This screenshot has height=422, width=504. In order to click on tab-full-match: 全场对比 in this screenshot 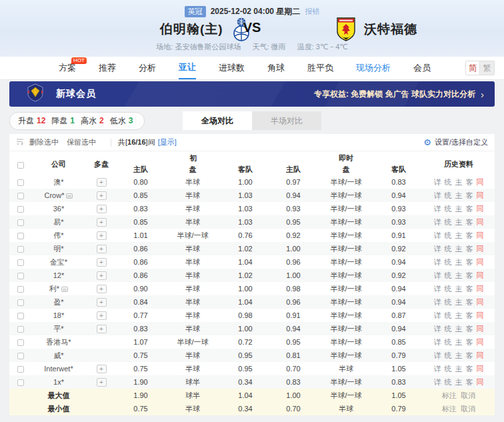, I will do `click(217, 121)`.